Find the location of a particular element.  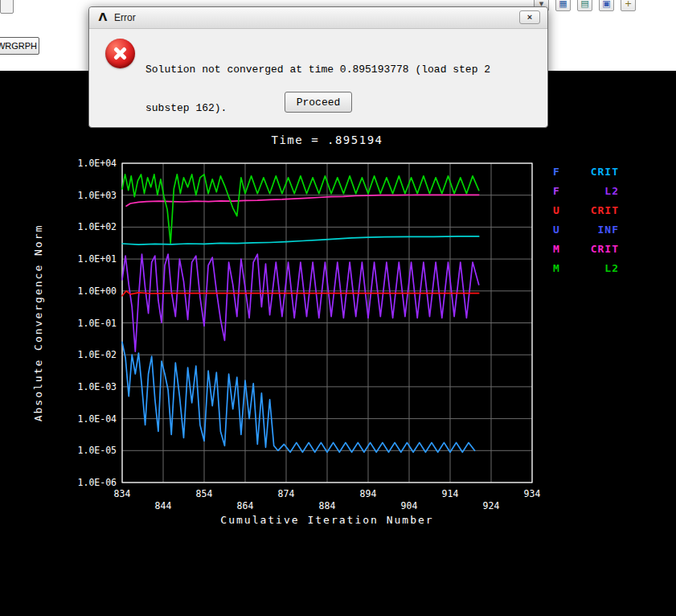

error-message-line: Run terminated. is located at coordinates (318, 147).